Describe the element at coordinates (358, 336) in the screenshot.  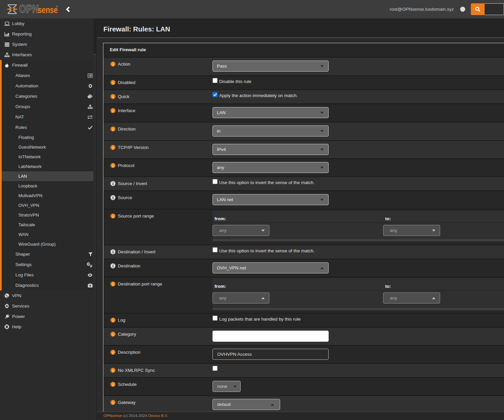
I see `row-control-category` at that location.